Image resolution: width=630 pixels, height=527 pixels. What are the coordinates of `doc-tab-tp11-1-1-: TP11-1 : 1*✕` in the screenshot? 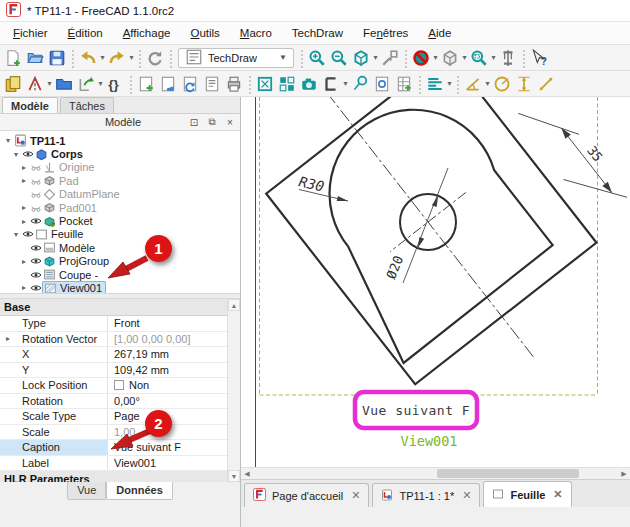 It's located at (426, 495).